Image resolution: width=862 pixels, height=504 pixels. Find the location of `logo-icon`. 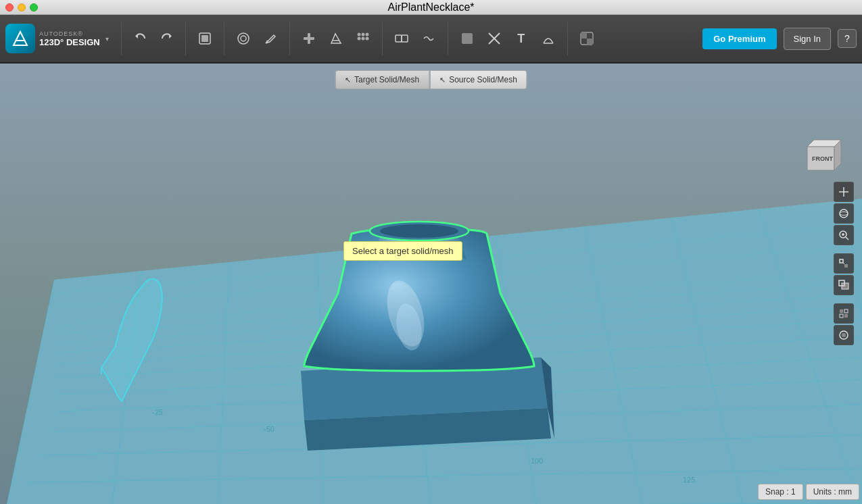

logo-icon is located at coordinates (20, 39).